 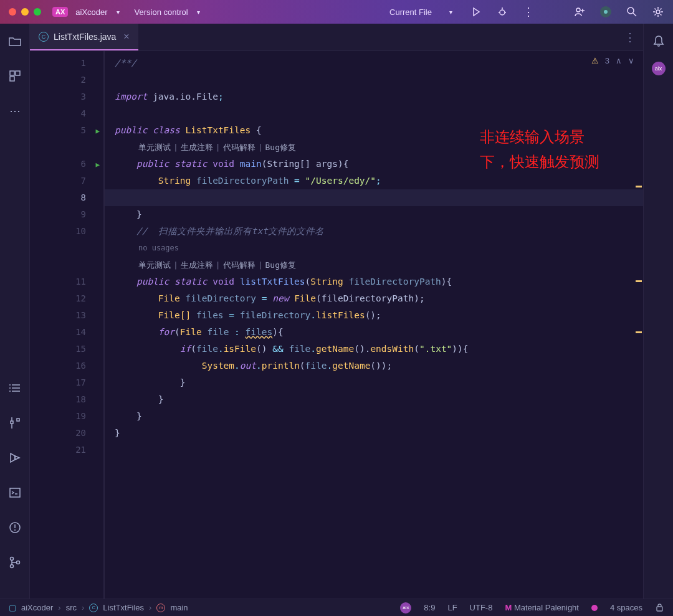 What do you see at coordinates (379, 265) in the screenshot?
I see `ai-hint-row: 单元测试|生成注释|代码解释|Bug修复` at bounding box center [379, 265].